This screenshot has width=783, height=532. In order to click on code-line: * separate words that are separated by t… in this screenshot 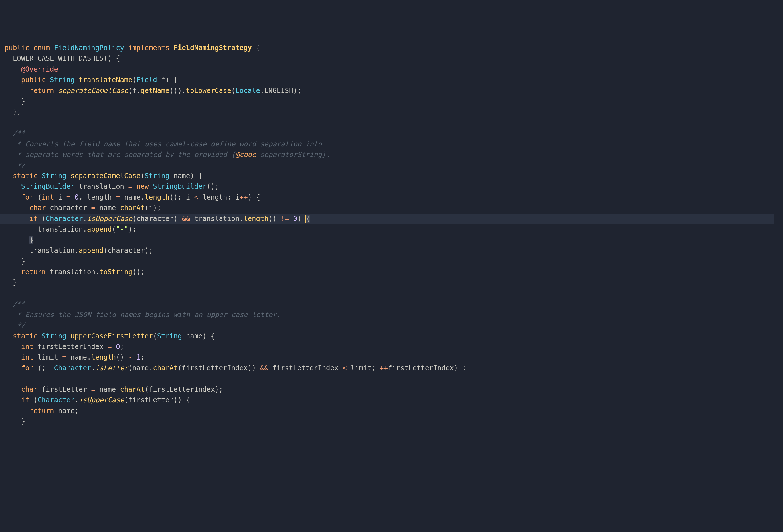, I will do `click(167, 155)`.